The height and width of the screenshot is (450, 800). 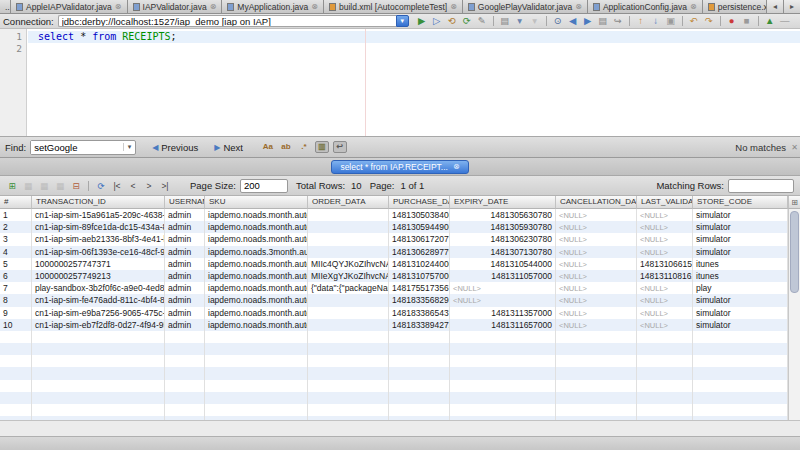 What do you see at coordinates (420, 313) in the screenshot?
I see `table-cell: 1481833865437` at bounding box center [420, 313].